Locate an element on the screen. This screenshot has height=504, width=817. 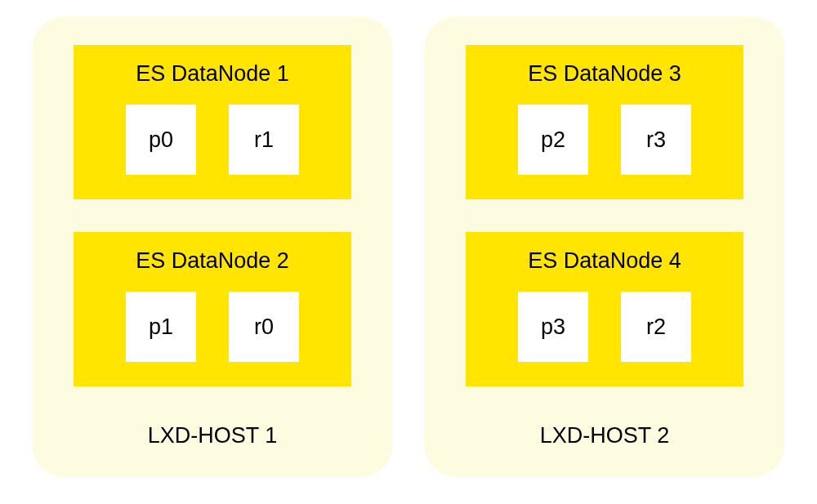
datanode-title: ES DataNode 2 is located at coordinates (212, 261).